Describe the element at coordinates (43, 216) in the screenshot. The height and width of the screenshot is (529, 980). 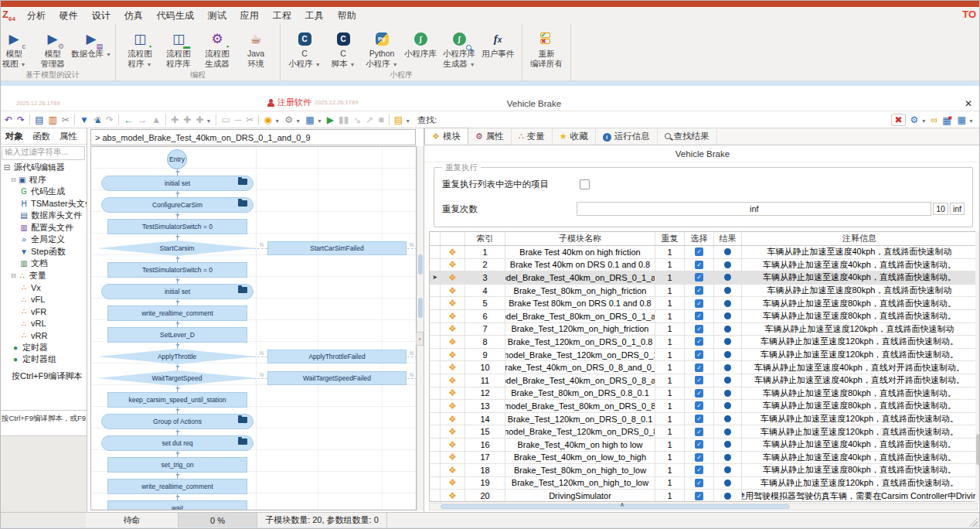
I see `tree-item-数据库头文件: ▤数据库头文件` at that location.